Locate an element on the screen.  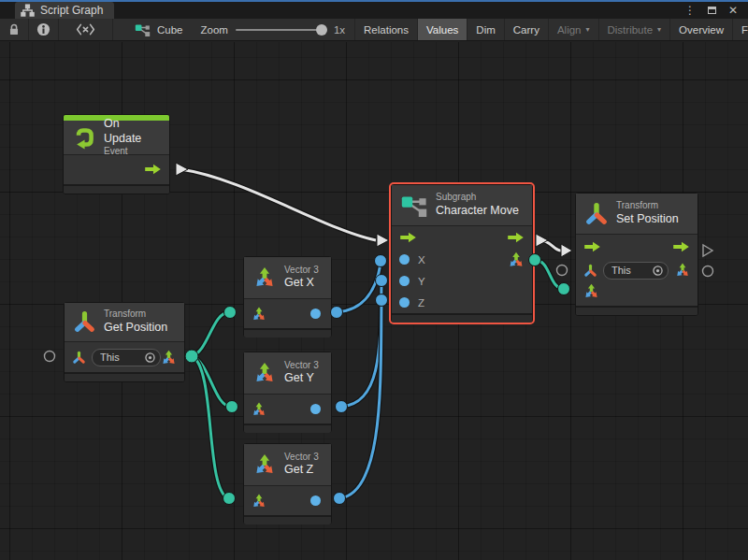
window-controls: ⋮ ✕ is located at coordinates (715, 10).